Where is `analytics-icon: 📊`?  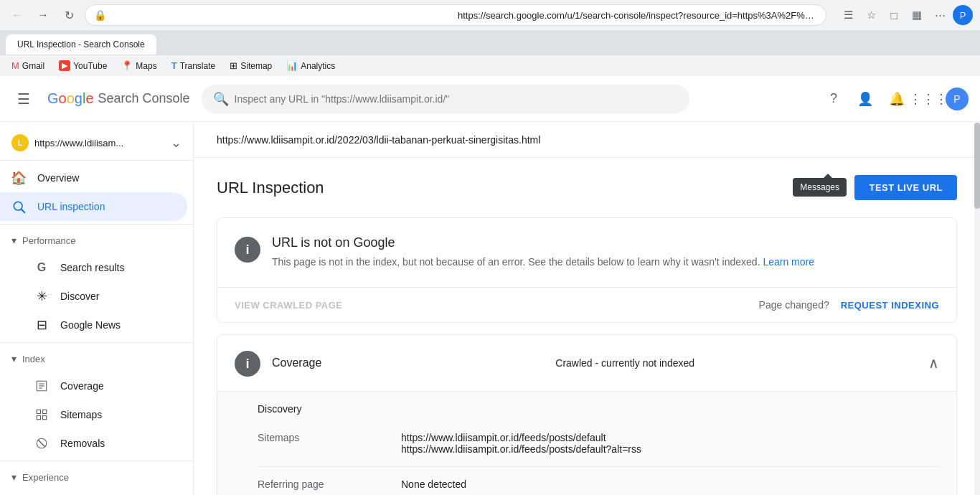 analytics-icon: 📊 is located at coordinates (292, 66).